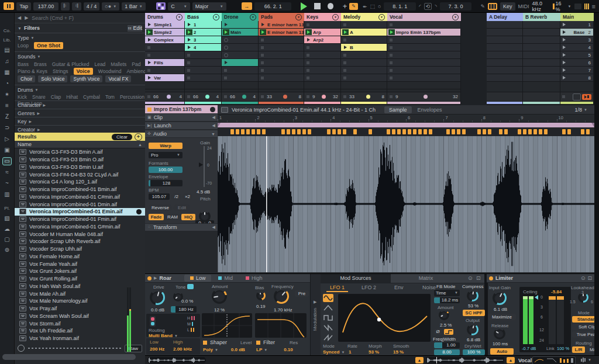 This screenshot has height=364, width=599. Describe the element at coordinates (160, 335) in the screenshot. I see `routing-value: Multi Band` at that location.